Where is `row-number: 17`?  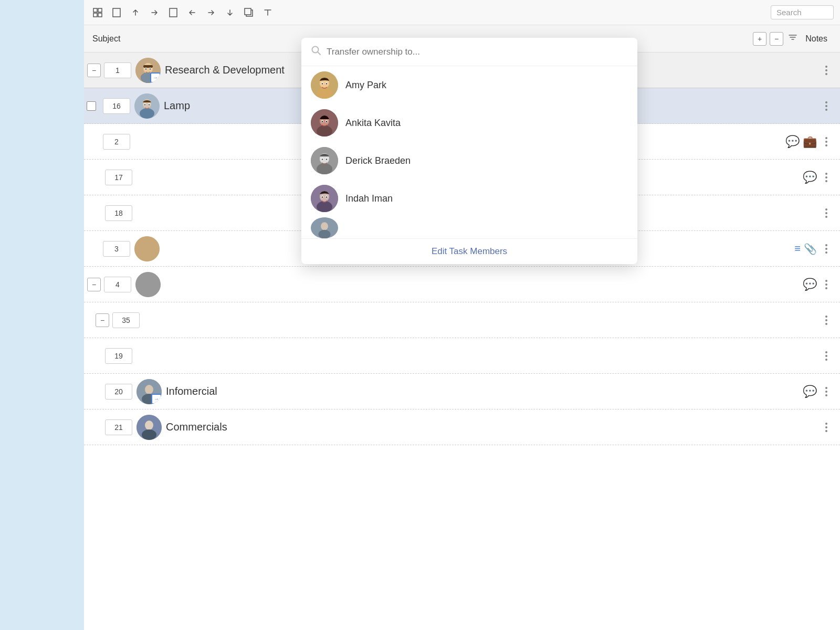 row-number: 17 is located at coordinates (119, 177).